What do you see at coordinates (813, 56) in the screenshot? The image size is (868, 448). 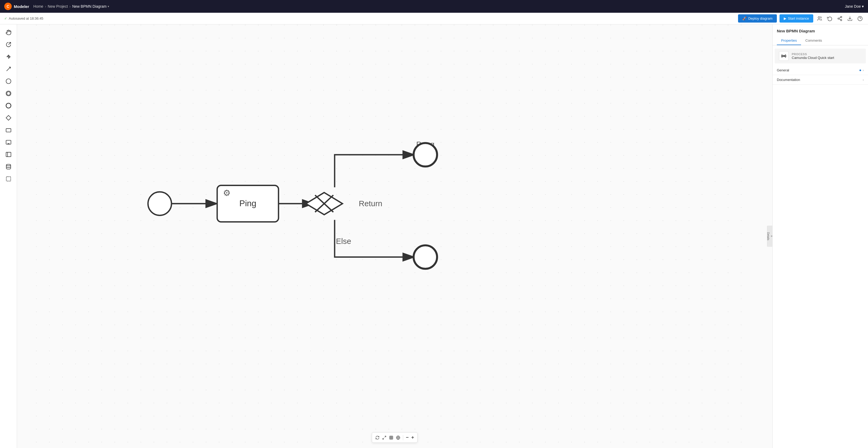 I see `process-info: PROCESS Camunda Cloud Quick start` at bounding box center [813, 56].